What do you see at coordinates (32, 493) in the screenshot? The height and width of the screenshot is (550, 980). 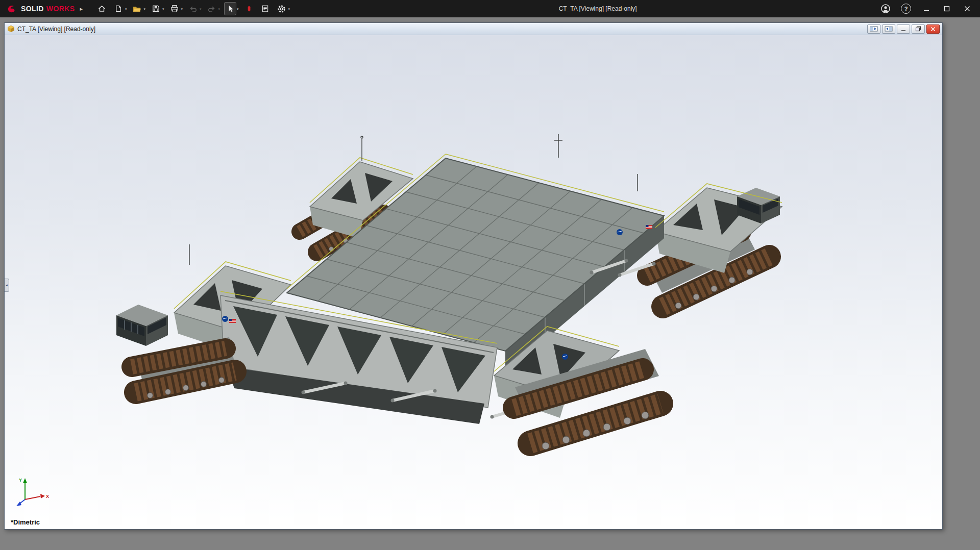 I see `orientation-triad: Y X` at bounding box center [32, 493].